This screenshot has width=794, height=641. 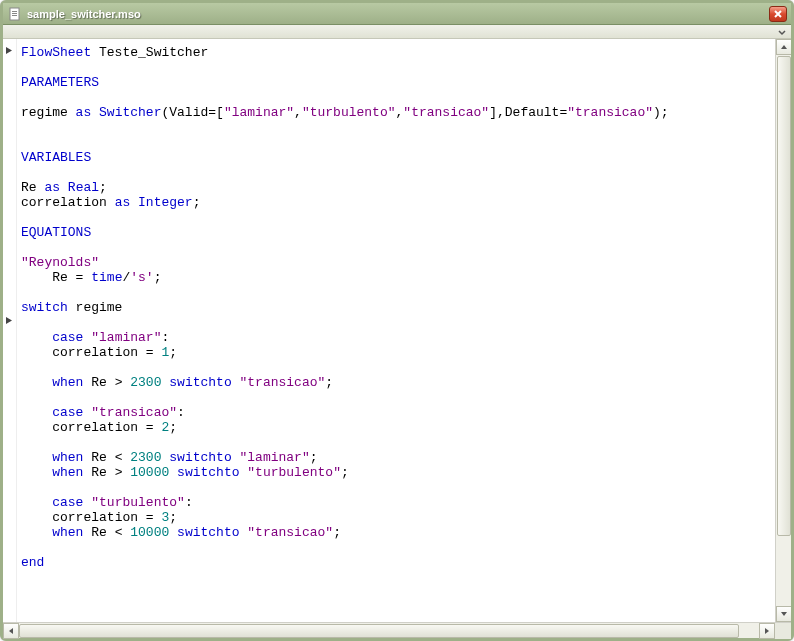 What do you see at coordinates (56, 52) in the screenshot?
I see `keyword: FlowSheet` at bounding box center [56, 52].